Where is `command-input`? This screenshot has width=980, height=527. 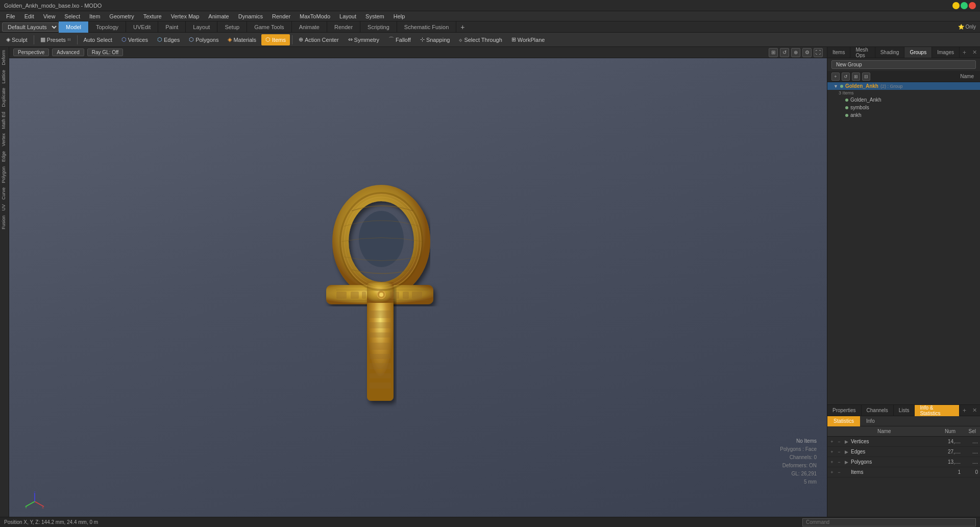 command-input is located at coordinates (889, 522).